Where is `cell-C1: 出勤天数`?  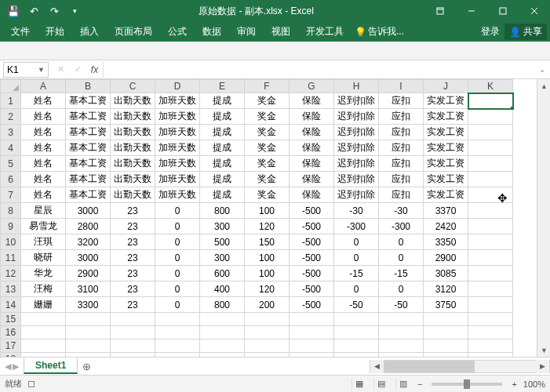
cell-C1: 出勤天数 is located at coordinates (133, 101).